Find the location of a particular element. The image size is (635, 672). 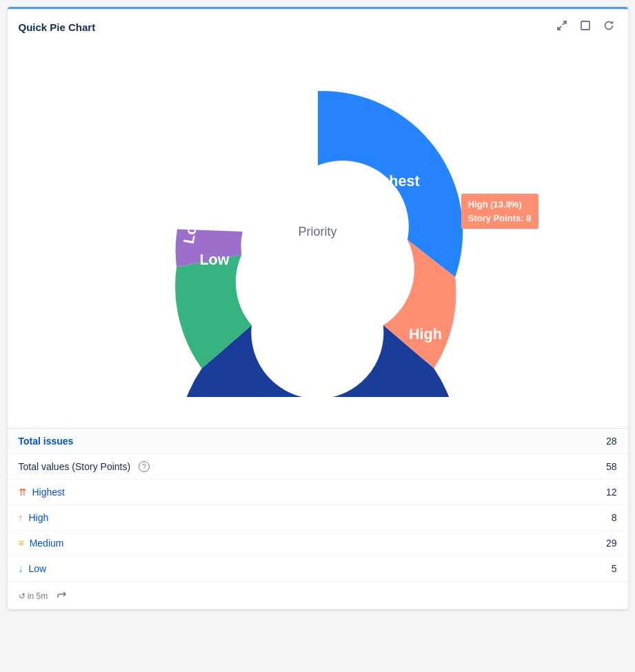

donut-hole is located at coordinates (318, 232).